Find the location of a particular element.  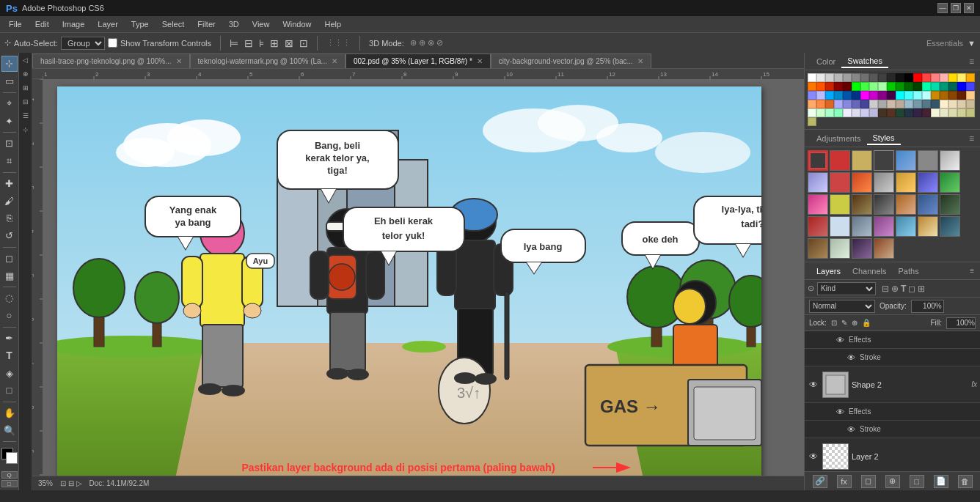

swatch-orange3 is located at coordinates (821, 86).